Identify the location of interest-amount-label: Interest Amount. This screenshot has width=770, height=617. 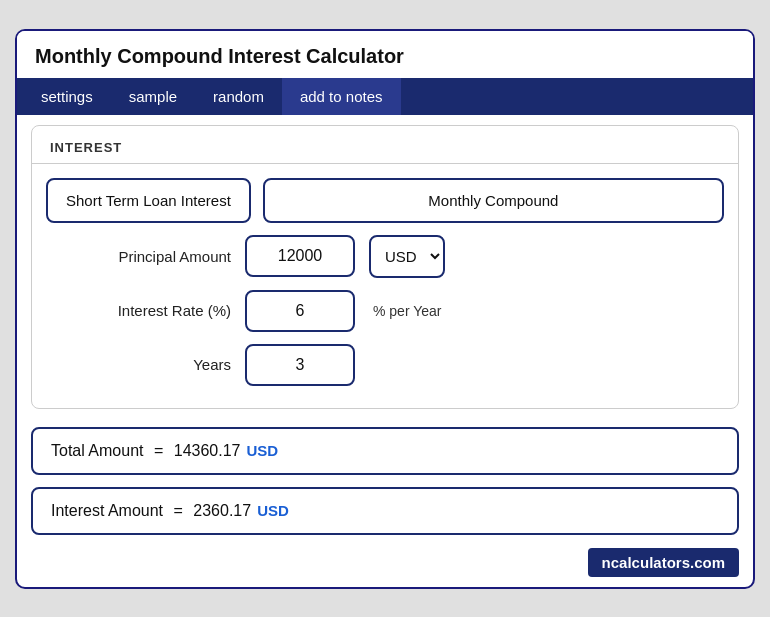
(107, 511).